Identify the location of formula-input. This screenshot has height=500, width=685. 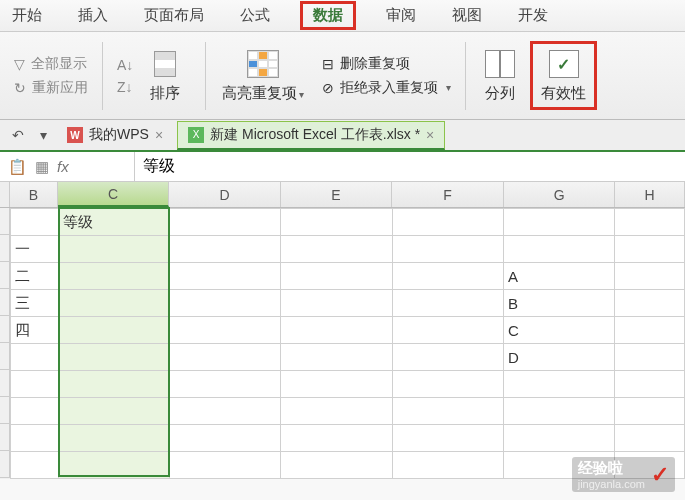
(410, 166).